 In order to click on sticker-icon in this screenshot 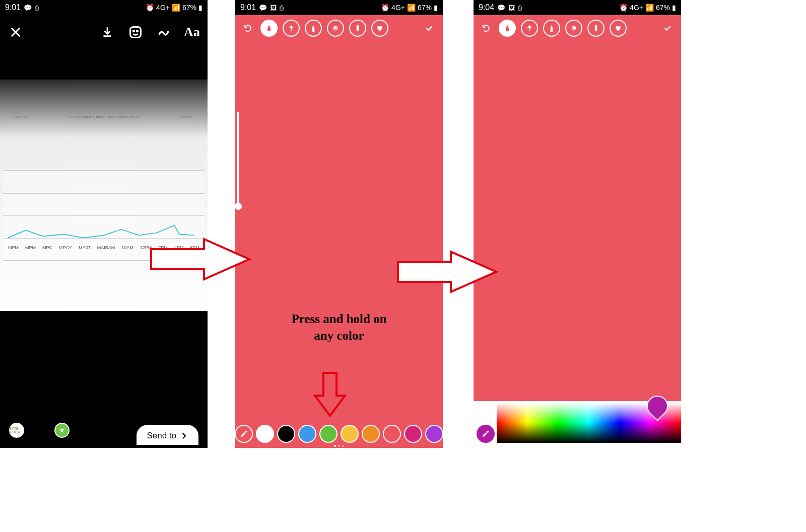, I will do `click(136, 32)`.